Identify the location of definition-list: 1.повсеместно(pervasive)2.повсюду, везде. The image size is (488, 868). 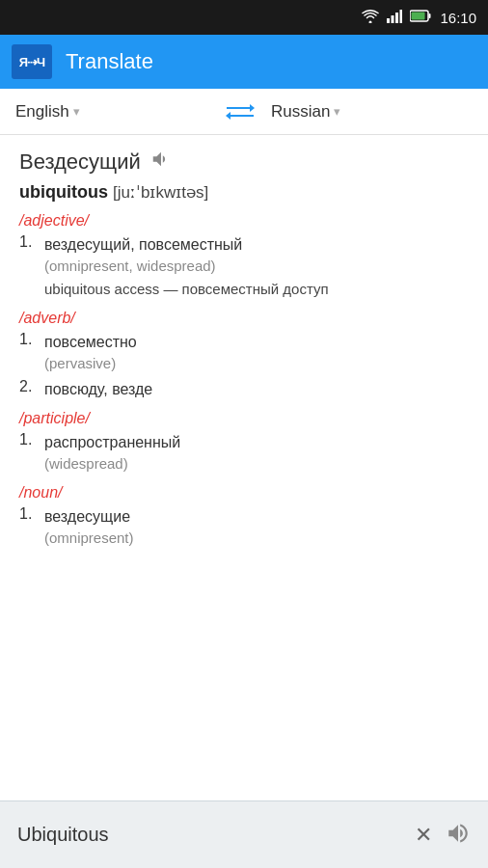
(244, 366).